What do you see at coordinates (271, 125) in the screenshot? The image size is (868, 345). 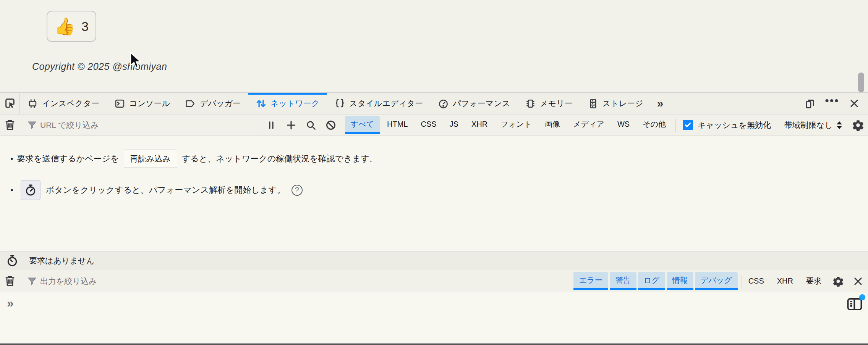 I see `pause-traffic-button` at bounding box center [271, 125].